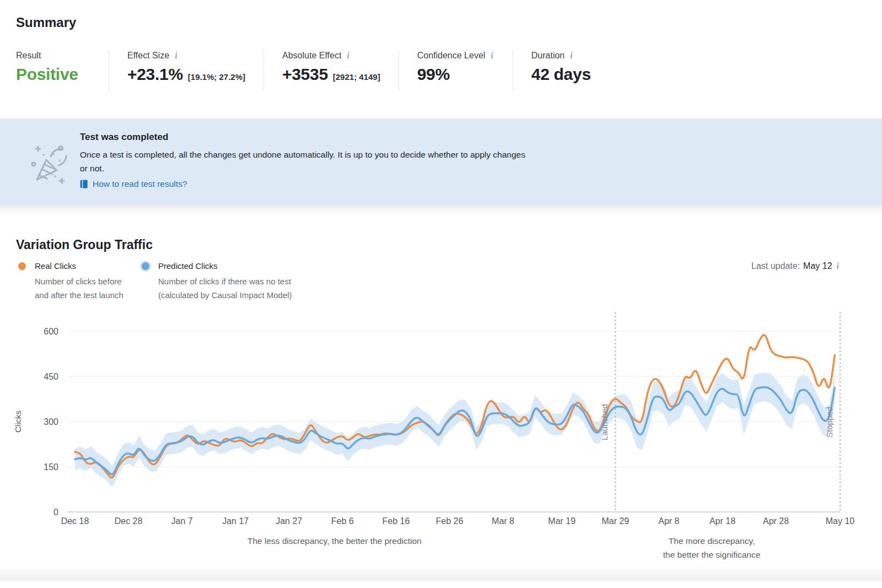  What do you see at coordinates (331, 71) in the screenshot?
I see `metric-absolute-effect: Absolute Effecti+3535[2921; 4149]` at bounding box center [331, 71].